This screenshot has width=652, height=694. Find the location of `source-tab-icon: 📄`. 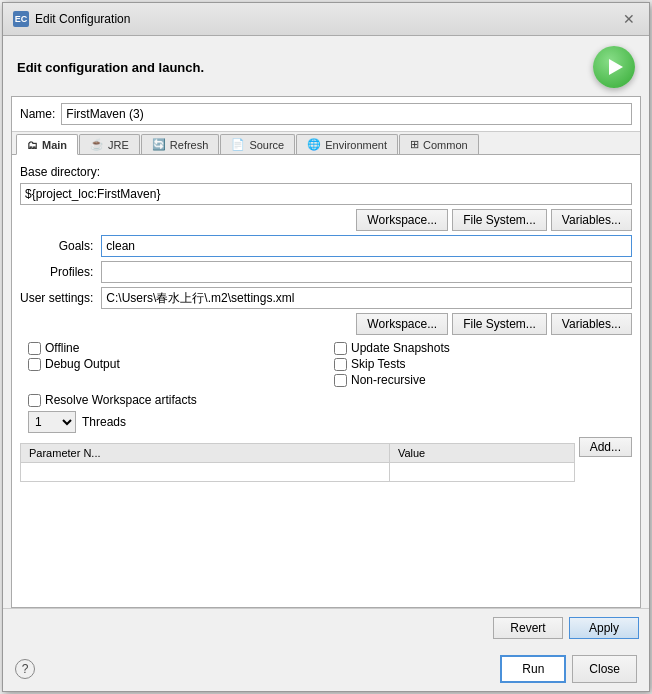

source-tab-icon: 📄 is located at coordinates (238, 144).